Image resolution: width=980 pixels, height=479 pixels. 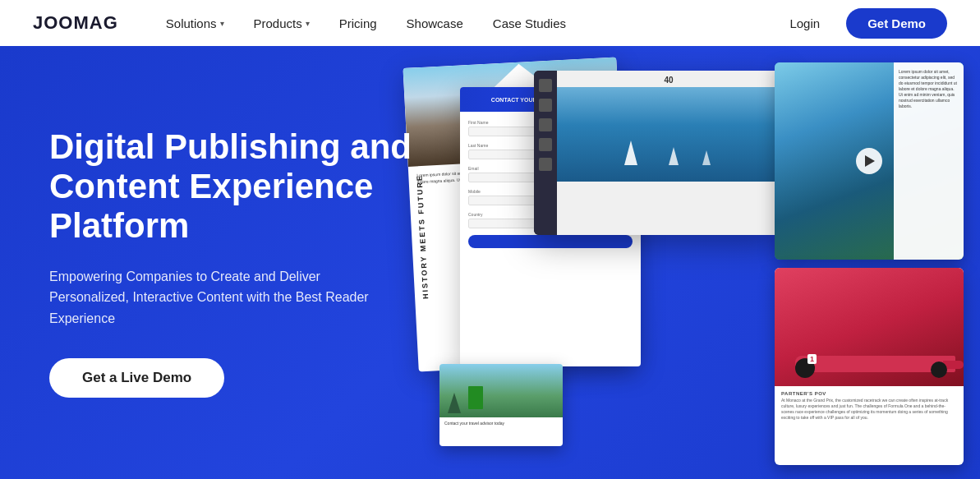 I want to click on sign-icon, so click(x=476, y=398).